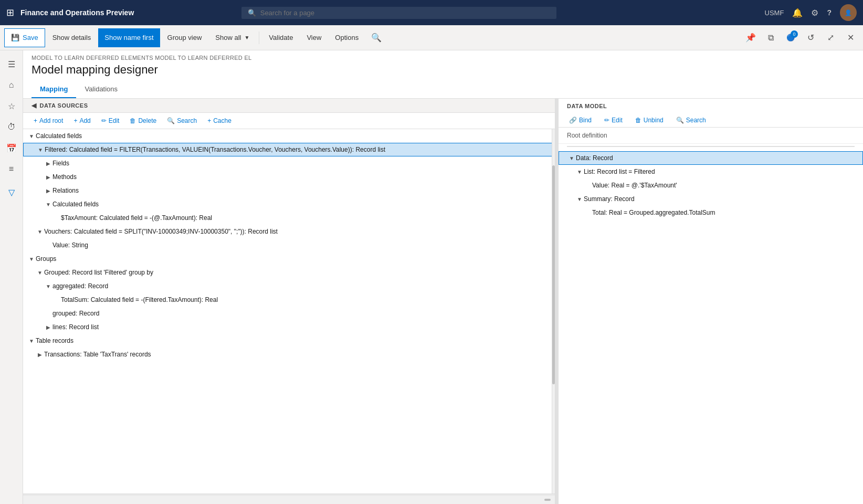 The height and width of the screenshot is (504, 863). What do you see at coordinates (289, 232) in the screenshot?
I see `tree-item-vouchers: ▼ Vouchers: Calculated field = SPLIT("IN…` at bounding box center [289, 232].